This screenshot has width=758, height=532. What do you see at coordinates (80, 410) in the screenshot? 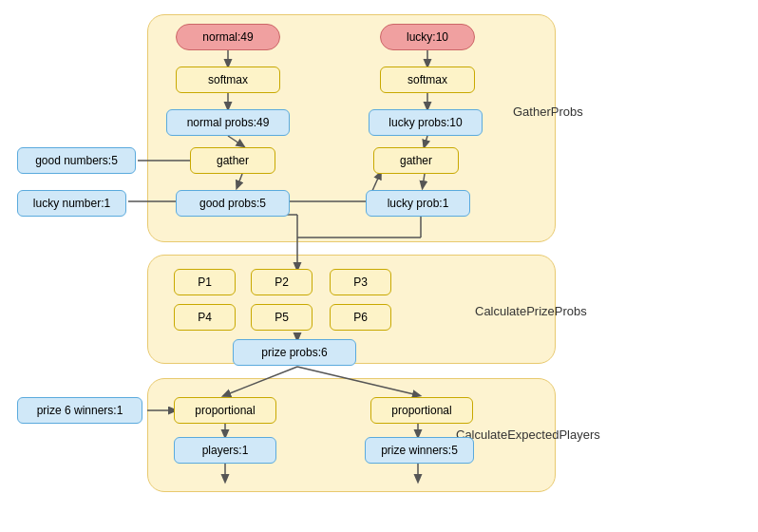
I see `node-prize6-winners1: prize 6 winners:1` at bounding box center [80, 410].